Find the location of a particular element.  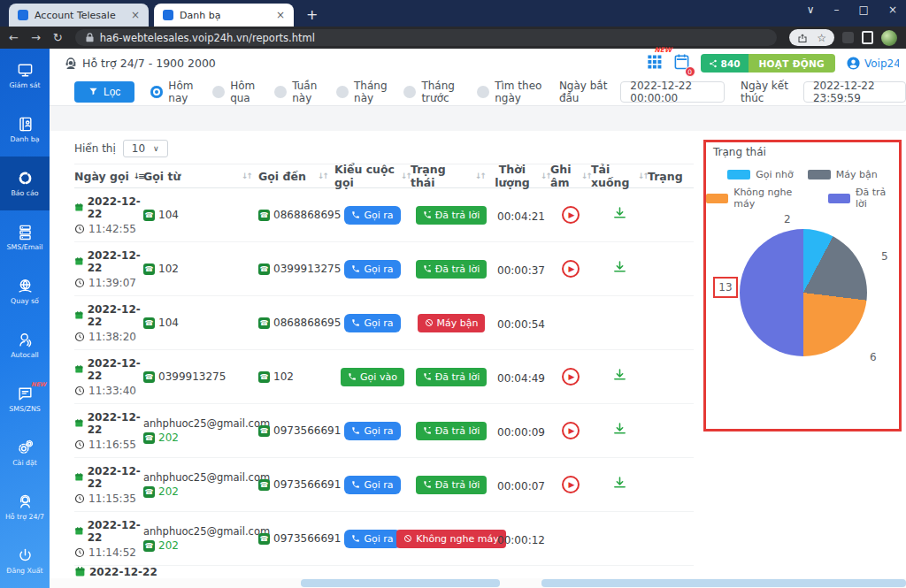

filter-option-tim-theo-ngay: Tìm theo ngày is located at coordinates (510, 92).